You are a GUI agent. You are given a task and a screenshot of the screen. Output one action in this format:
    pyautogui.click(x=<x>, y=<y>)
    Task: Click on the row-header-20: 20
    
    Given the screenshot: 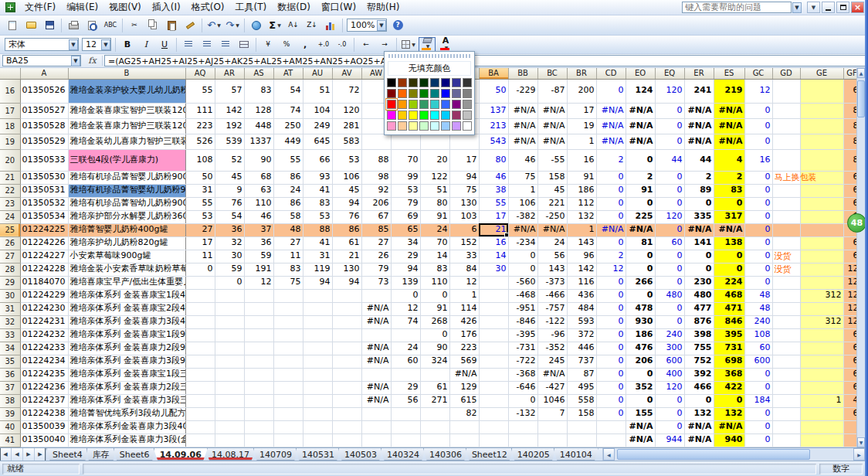 What is the action you would take?
    pyautogui.click(x=10, y=160)
    